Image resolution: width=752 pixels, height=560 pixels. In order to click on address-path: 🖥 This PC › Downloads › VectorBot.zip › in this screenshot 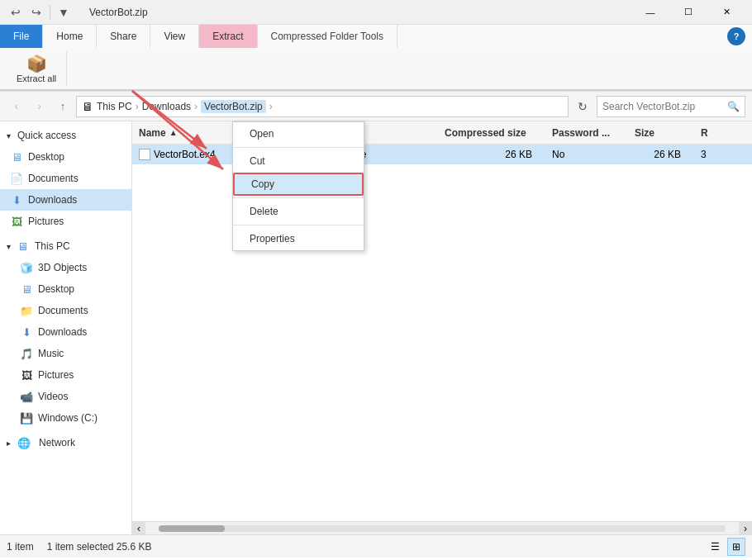, I will do `click(322, 107)`.